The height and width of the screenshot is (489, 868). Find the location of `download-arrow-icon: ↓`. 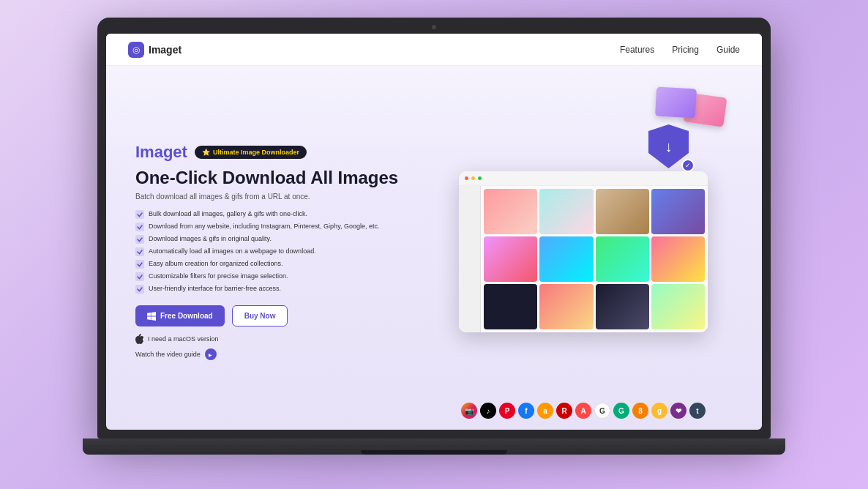

download-arrow-icon: ↓ is located at coordinates (669, 146).